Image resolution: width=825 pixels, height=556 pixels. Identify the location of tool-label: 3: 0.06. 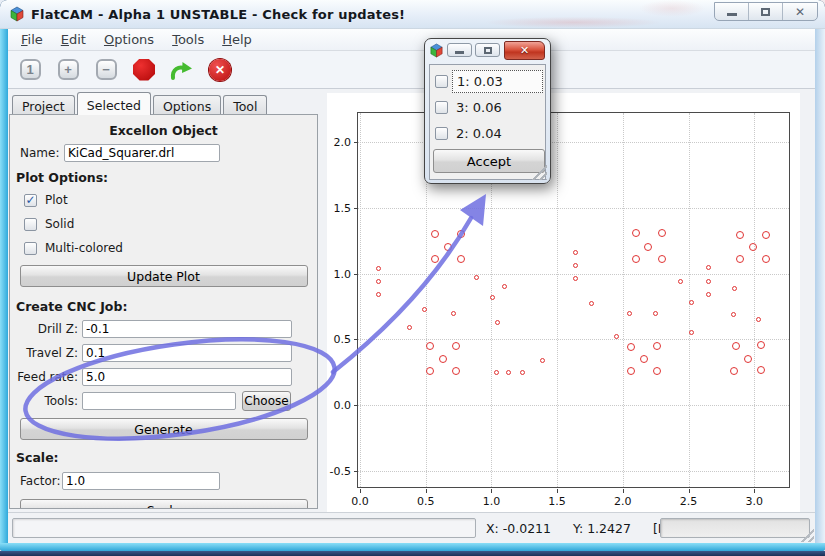
(498, 108).